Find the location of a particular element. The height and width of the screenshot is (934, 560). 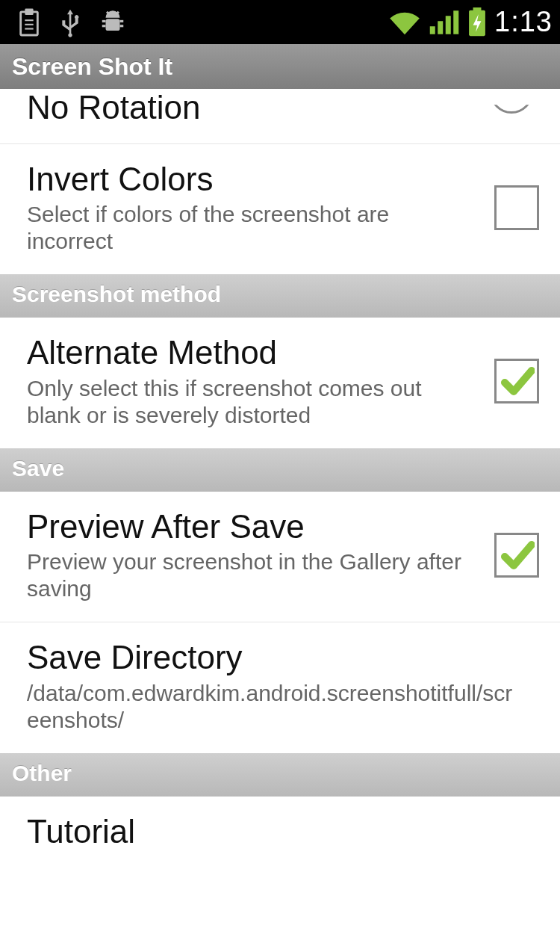

setting-title: Invert Colors is located at coordinates (253, 179).